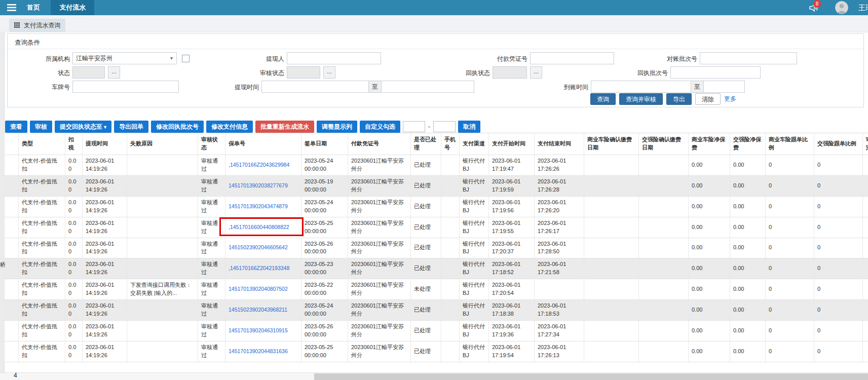 This screenshot has height=380, width=868. Describe the element at coordinates (259, 268) in the screenshot. I see `policy-no-link: ,145170166Z2042193348` at that location.